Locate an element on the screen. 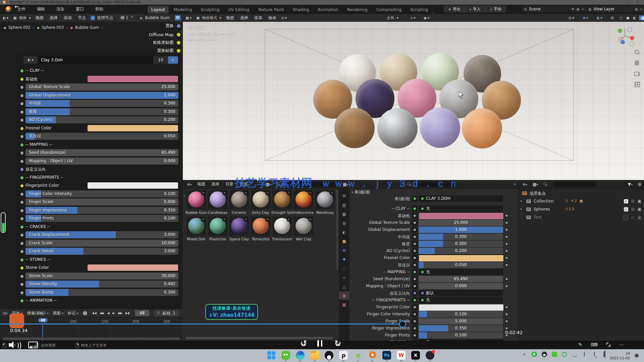 The width and height of the screenshot is (644, 362). visibility-dropdown: ◎▾ is located at coordinates (572, 18).